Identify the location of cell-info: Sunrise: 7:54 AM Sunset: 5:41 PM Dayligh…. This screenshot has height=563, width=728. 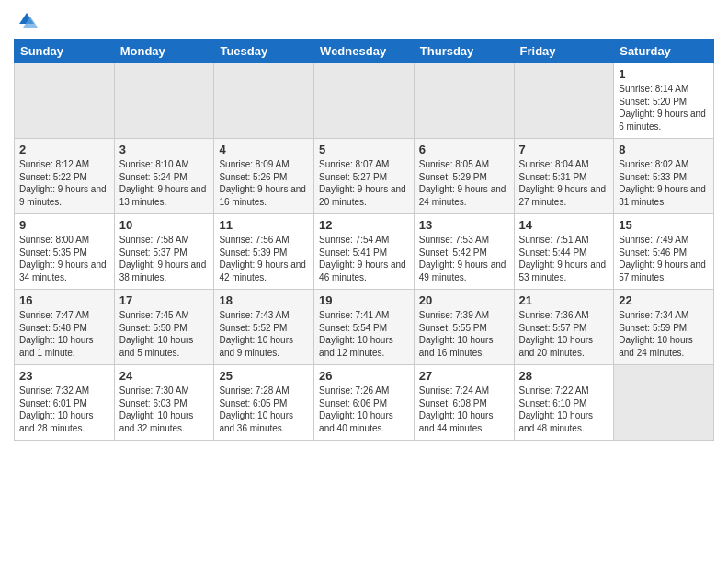
(364, 259).